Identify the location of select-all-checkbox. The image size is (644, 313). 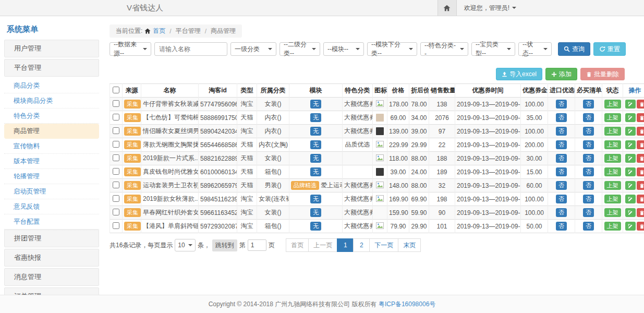
(116, 90).